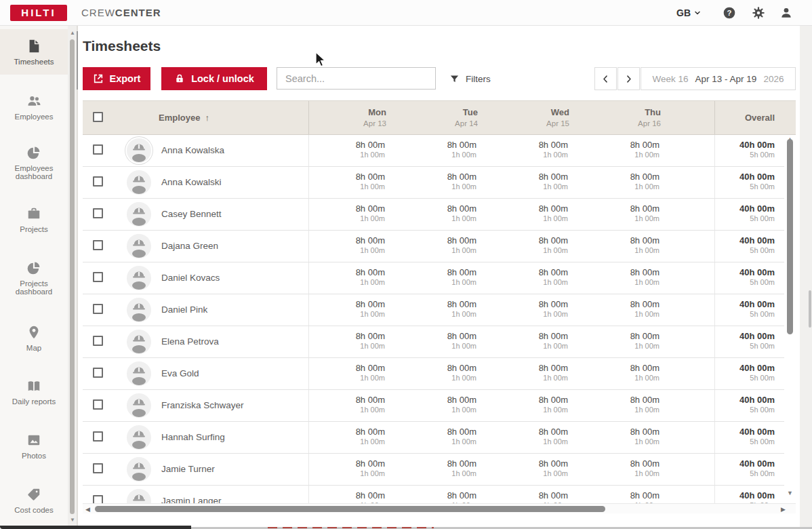 The width and height of the screenshot is (812, 529). I want to click on table-row: Jamie Turner8h 00m1h 00m8h 00m1h 00m8h 0…, so click(434, 469).